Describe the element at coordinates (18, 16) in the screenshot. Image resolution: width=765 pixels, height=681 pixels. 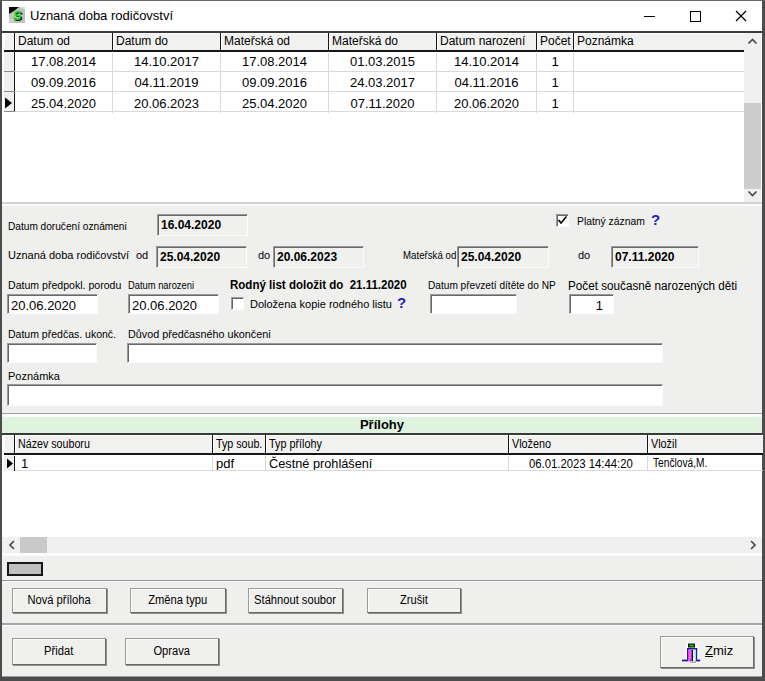
I see `svg-text: S` at that location.